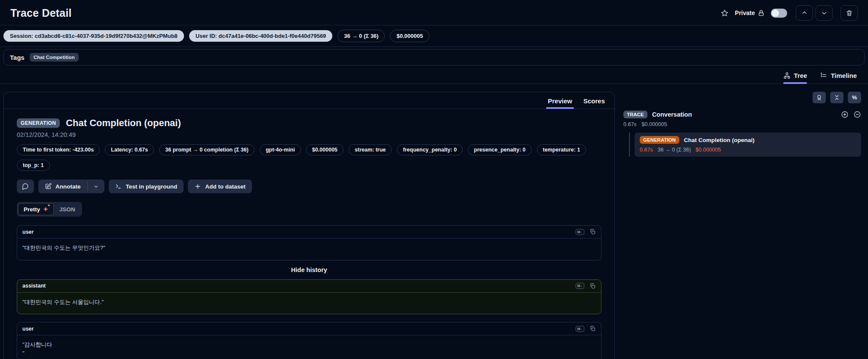 The width and height of the screenshot is (868, 359). Describe the element at coordinates (152, 187) in the screenshot. I see `test-in-playground-label: Test in playground` at that location.